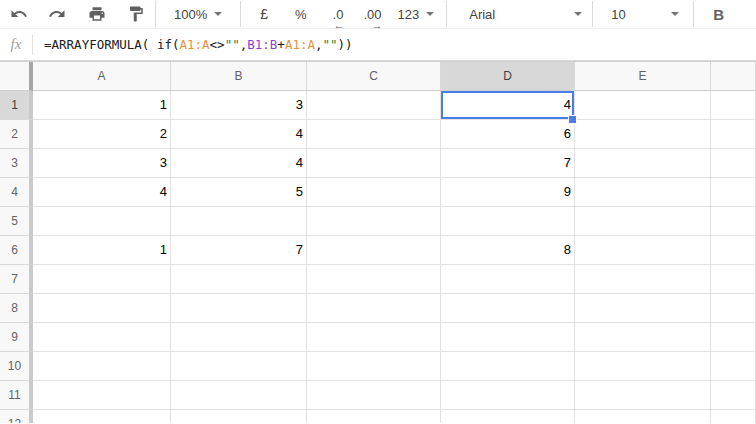 Image resolution: width=756 pixels, height=424 pixels. Describe the element at coordinates (422, 14) in the screenshot. I see `more-formats-button: 123` at that location.